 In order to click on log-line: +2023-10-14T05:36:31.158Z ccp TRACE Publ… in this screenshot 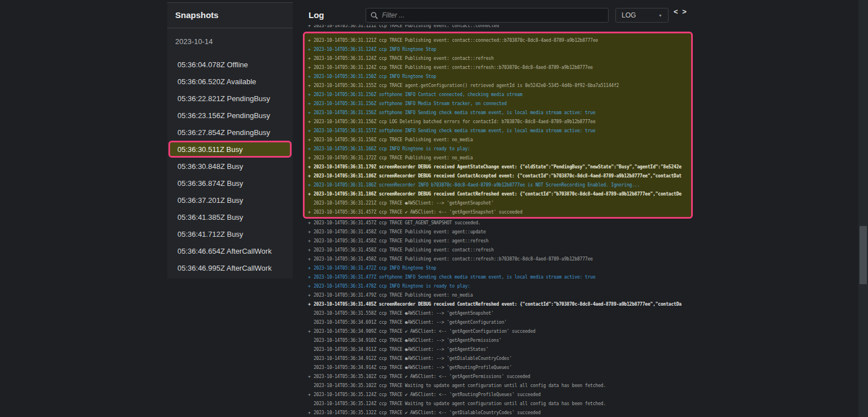, I will do `click(500, 140)`.